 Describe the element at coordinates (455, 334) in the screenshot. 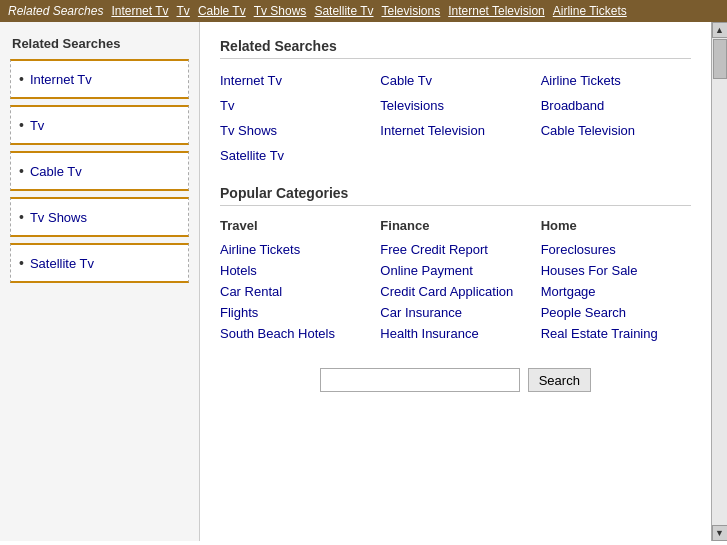

I see `category-link: Health Insurance` at that location.